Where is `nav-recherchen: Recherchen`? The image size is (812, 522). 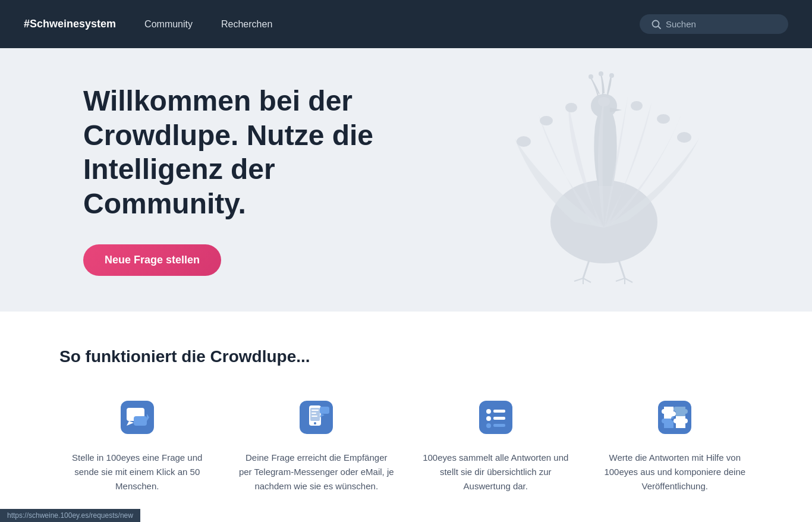
nav-recherchen: Recherchen is located at coordinates (247, 24).